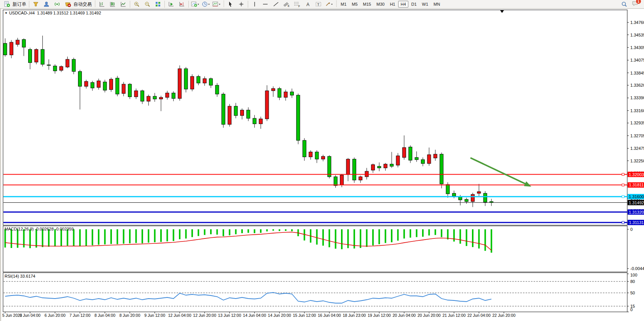  What do you see at coordinates (83, 5) in the screenshot?
I see `auto-trading-label: 自动交易` at bounding box center [83, 5].